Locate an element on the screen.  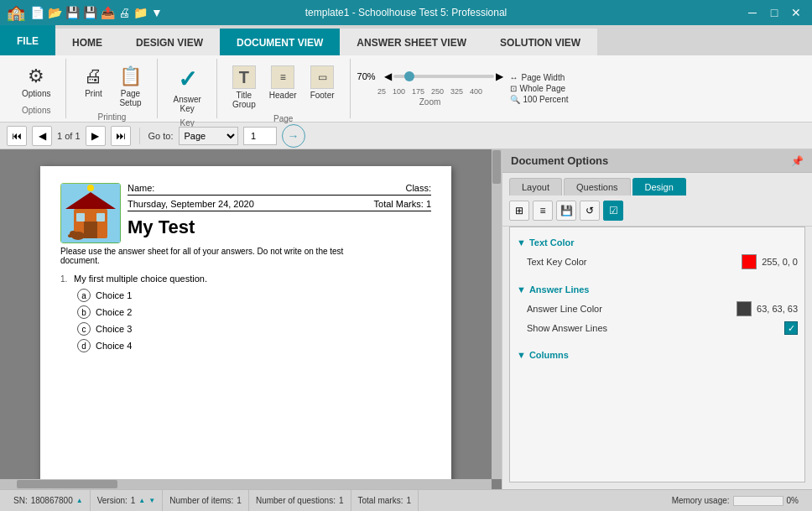
school-svg is located at coordinates (91, 213).